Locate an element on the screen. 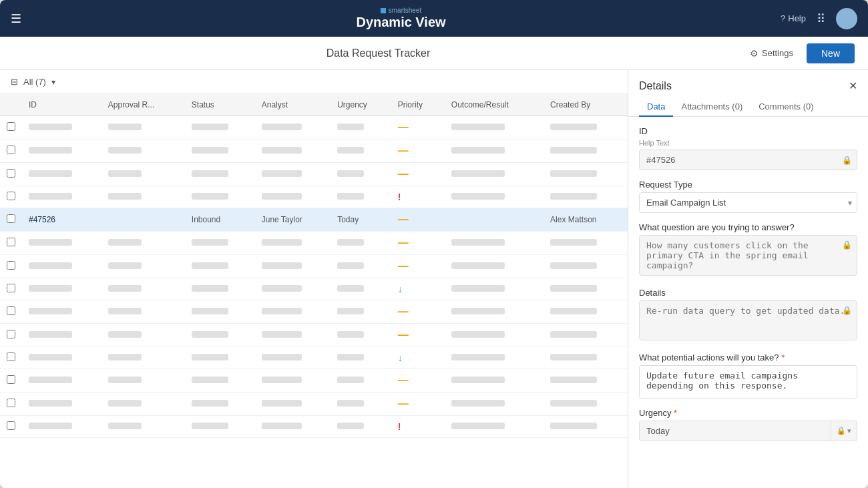 This screenshot has width=868, height=488. urgency-label: Urgency * is located at coordinates (748, 413).